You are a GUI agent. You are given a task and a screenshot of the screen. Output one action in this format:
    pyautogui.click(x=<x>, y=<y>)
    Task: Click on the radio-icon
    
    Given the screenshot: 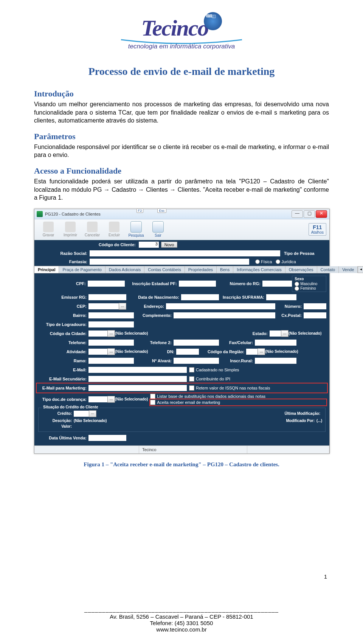 What is the action you would take?
    pyautogui.click(x=258, y=262)
    